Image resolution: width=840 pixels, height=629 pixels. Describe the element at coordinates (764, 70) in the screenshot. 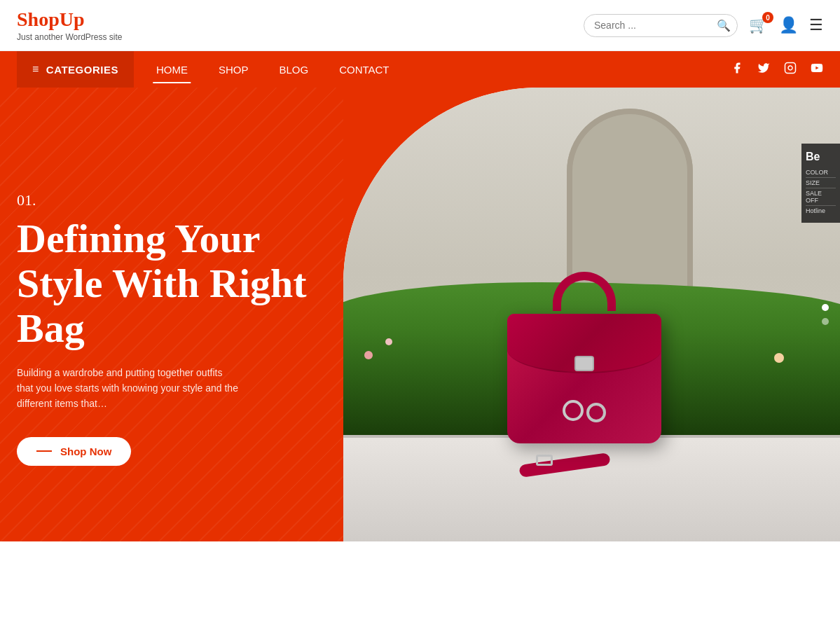

I see `twitter-icon` at that location.